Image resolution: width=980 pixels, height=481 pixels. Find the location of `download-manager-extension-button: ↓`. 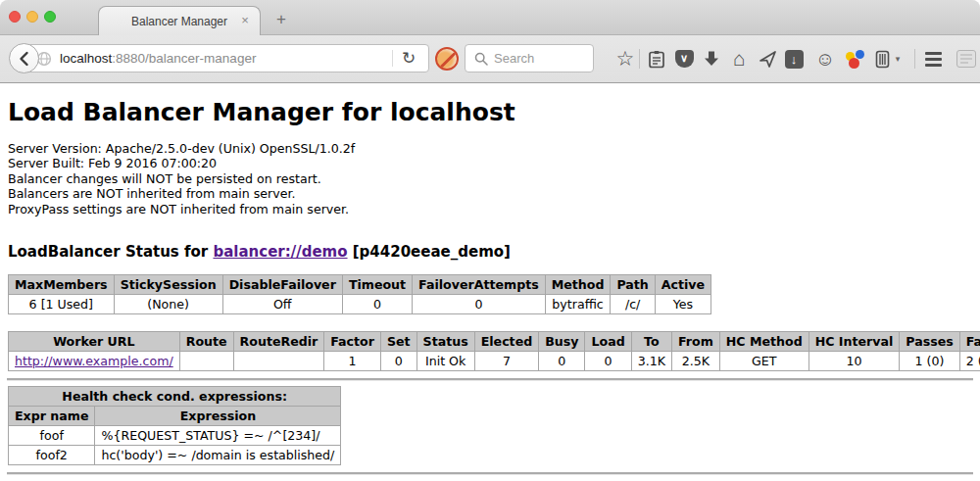

download-manager-extension-button: ↓ is located at coordinates (794, 59).